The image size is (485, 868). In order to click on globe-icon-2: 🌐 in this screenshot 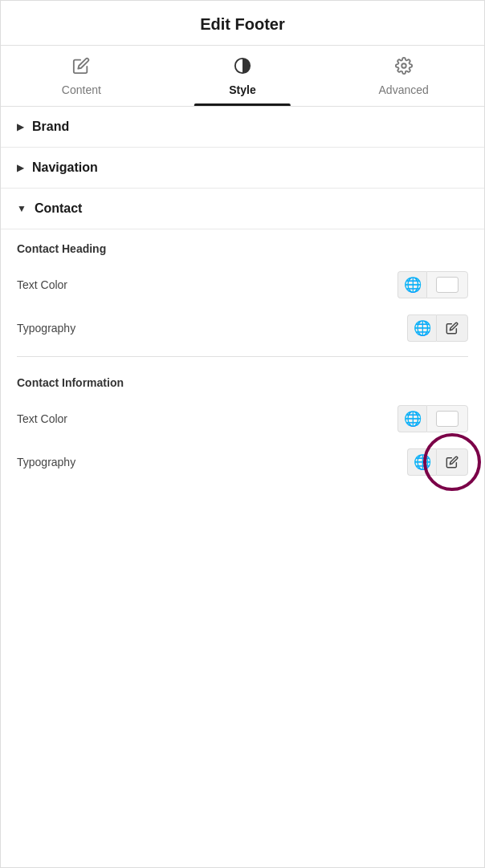, I will do `click(422, 328)`.